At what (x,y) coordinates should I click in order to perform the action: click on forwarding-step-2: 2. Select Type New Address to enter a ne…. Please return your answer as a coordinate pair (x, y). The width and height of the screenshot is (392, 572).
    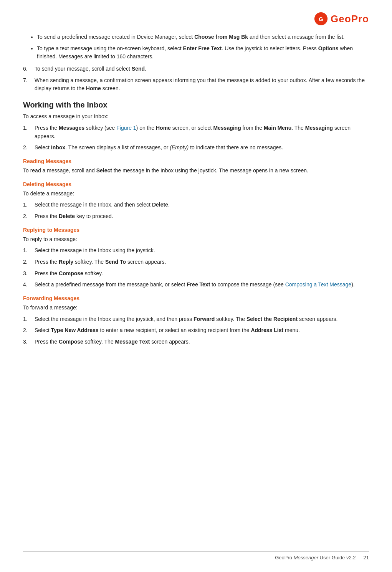
    Looking at the image, I should click on (196, 331).